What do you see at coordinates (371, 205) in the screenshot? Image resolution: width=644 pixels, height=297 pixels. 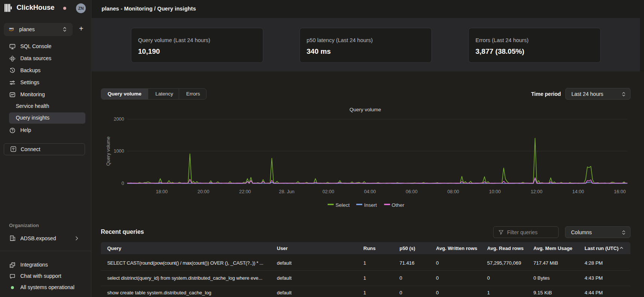 I see `svg-text: Insert` at bounding box center [371, 205].